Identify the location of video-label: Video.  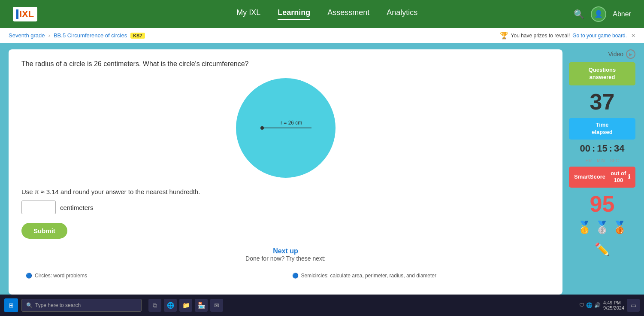
(616, 54).